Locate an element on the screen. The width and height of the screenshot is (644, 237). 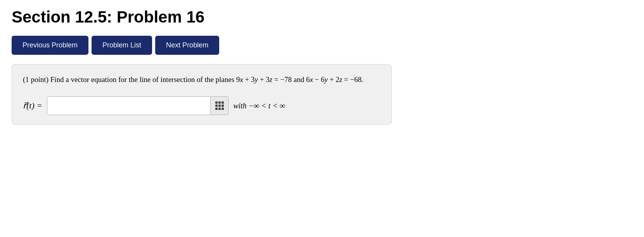
answer-input is located at coordinates (129, 106).